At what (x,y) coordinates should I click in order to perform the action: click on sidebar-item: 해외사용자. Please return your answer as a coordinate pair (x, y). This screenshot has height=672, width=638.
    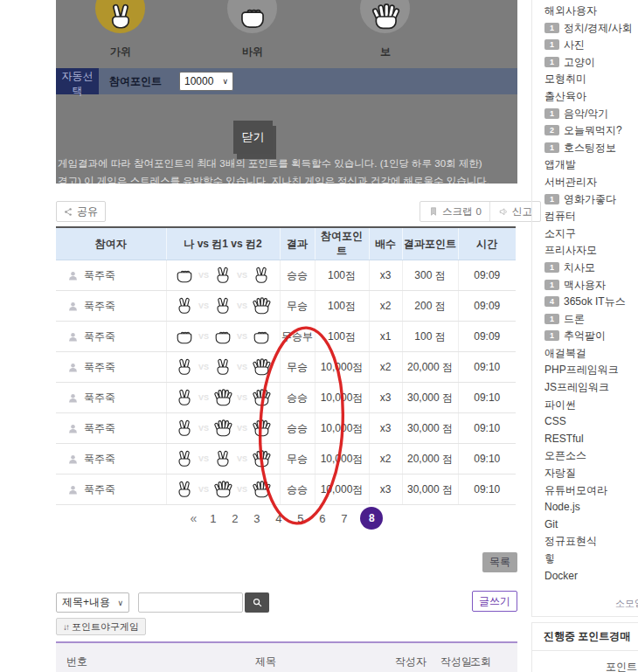
    Looking at the image, I should click on (591, 11).